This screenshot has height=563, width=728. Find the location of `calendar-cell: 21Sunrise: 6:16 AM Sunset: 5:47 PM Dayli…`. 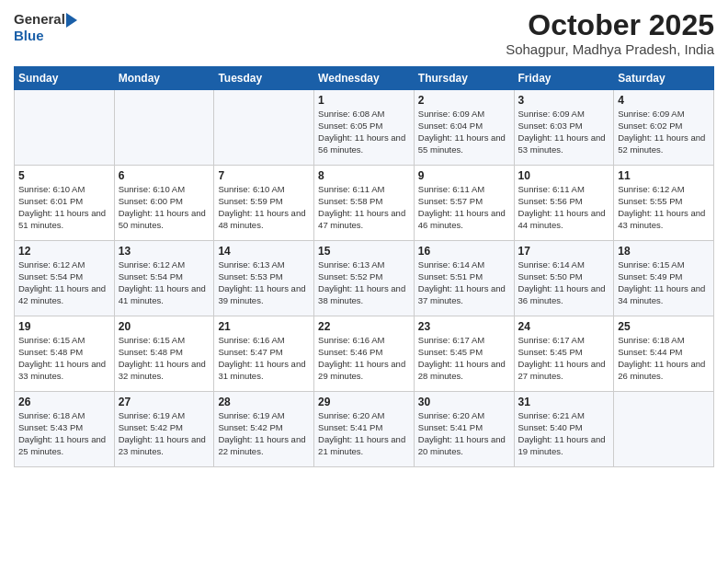

calendar-cell: 21Sunrise: 6:16 AM Sunset: 5:47 PM Dayli… is located at coordinates (265, 354).